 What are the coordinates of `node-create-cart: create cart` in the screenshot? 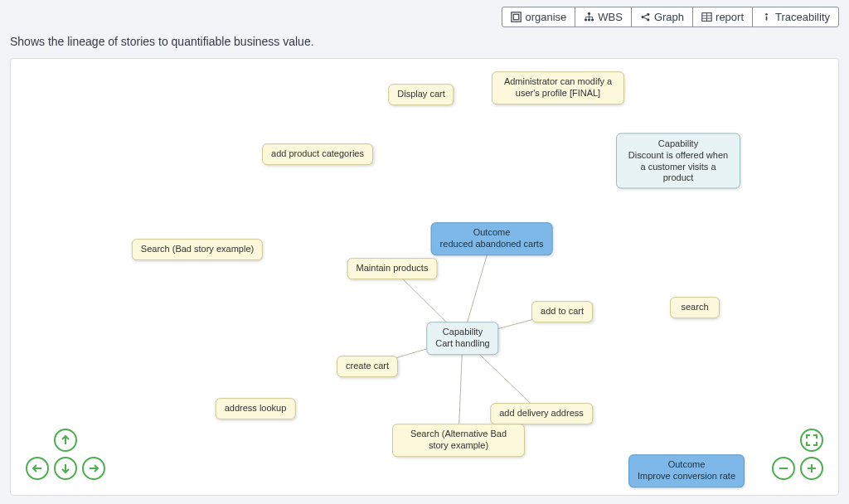 It's located at (367, 366).